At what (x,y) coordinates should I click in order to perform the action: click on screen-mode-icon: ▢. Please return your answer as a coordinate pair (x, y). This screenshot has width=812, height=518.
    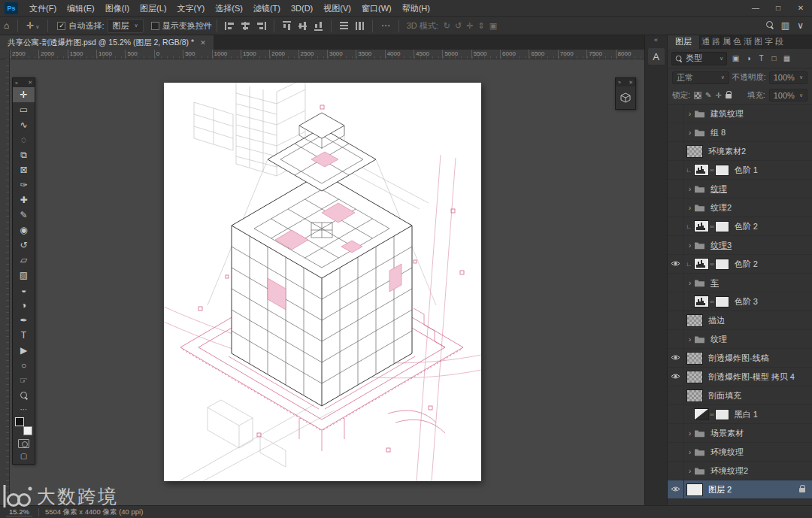
    Looking at the image, I should click on (24, 456).